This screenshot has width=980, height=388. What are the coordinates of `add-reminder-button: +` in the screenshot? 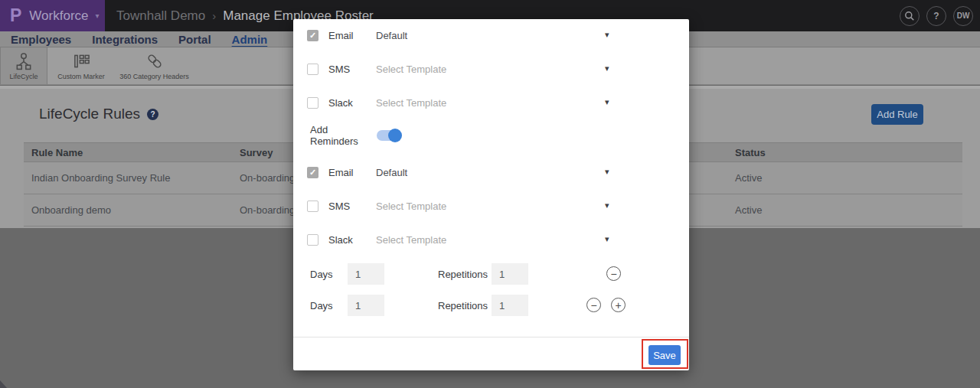 It's located at (619, 305).